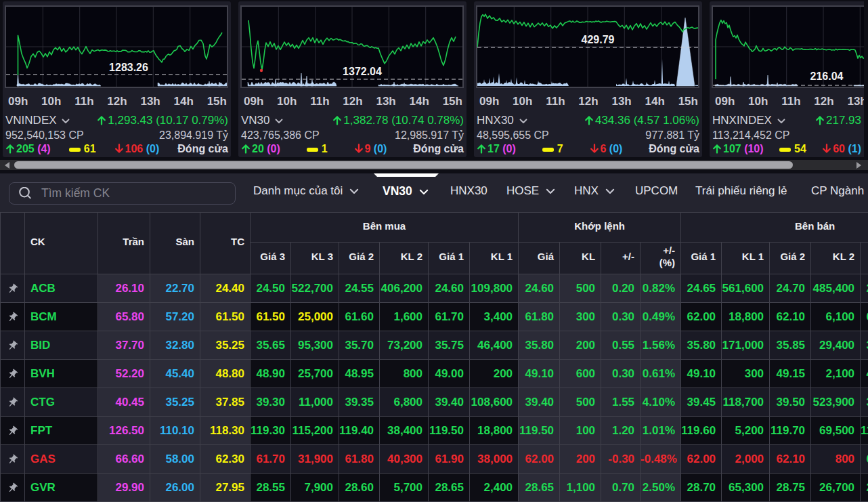 The width and height of the screenshot is (868, 502). I want to click on svg-text: 1372.04, so click(362, 72).